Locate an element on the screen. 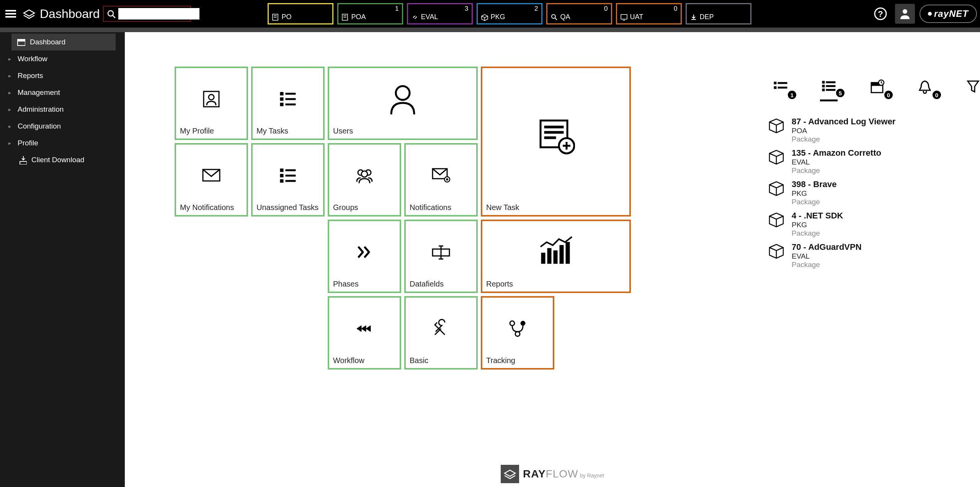  tile-my-tasks: My Tasks is located at coordinates (288, 103).